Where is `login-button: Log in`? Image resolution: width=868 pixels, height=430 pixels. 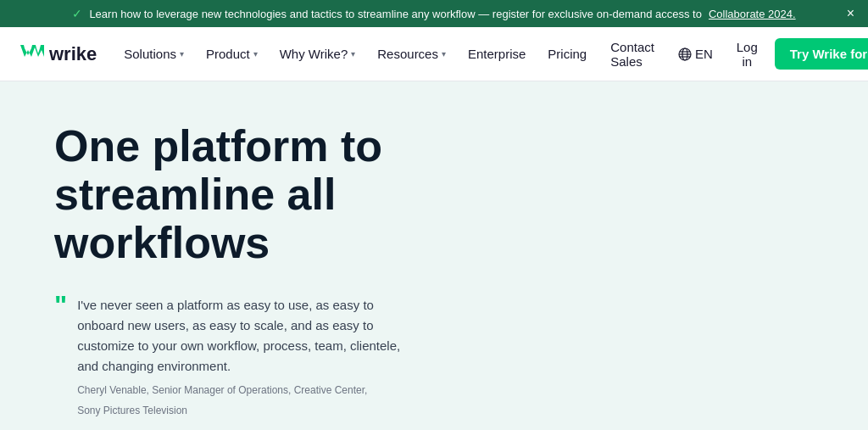 login-button: Log in is located at coordinates (748, 54).